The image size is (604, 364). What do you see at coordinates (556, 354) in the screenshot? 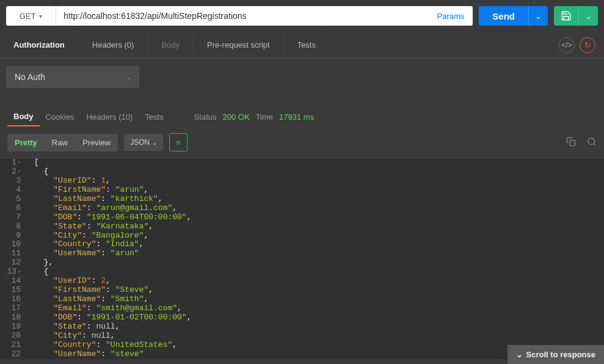
I see `scroll-to-response-button: ⌄ Scroll to response` at bounding box center [556, 354].